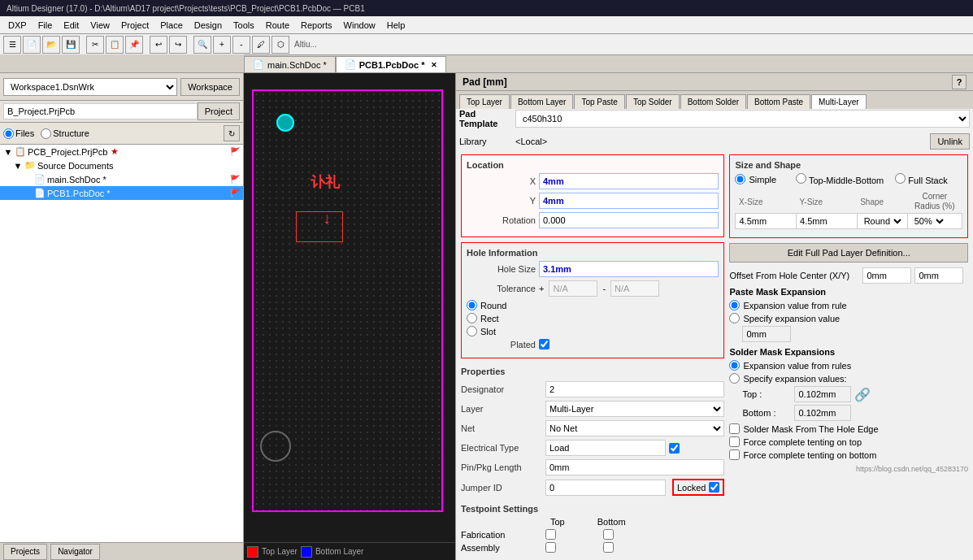  I want to click on elec-type-input, so click(606, 448).